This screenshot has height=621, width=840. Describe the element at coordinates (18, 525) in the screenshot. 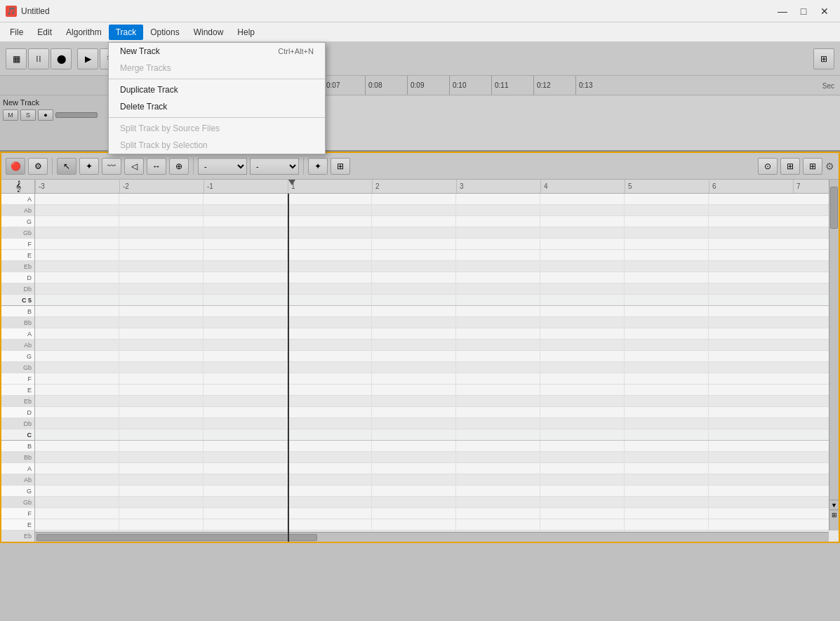

I see `piano-key-E-low: E` at that location.